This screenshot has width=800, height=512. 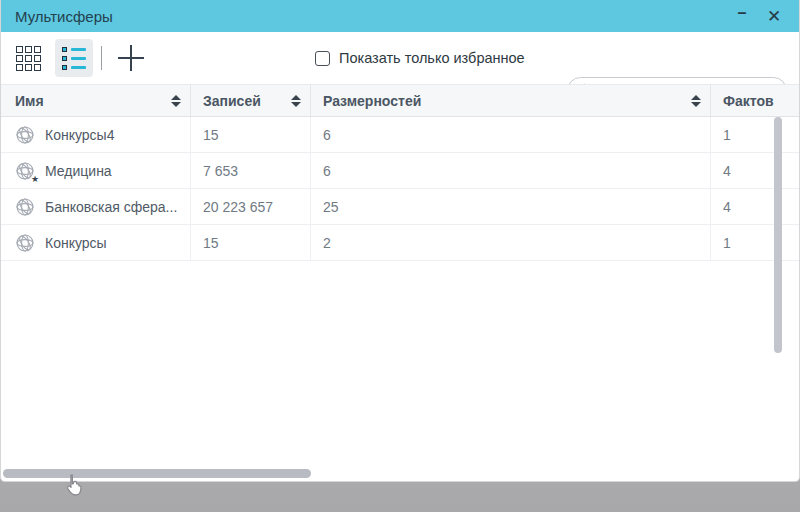 I want to click on list-view-button, so click(x=74, y=58).